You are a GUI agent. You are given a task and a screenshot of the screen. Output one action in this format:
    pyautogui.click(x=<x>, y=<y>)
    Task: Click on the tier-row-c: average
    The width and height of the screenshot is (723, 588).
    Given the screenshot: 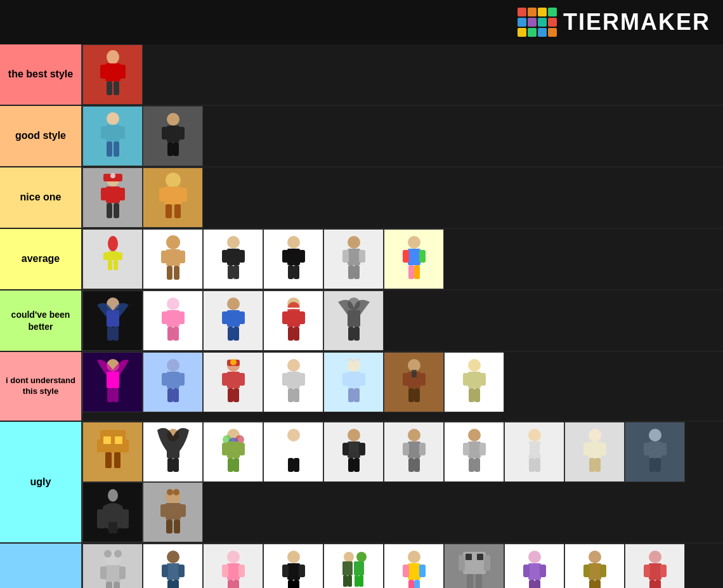 What is the action you would take?
    pyautogui.click(x=362, y=260)
    